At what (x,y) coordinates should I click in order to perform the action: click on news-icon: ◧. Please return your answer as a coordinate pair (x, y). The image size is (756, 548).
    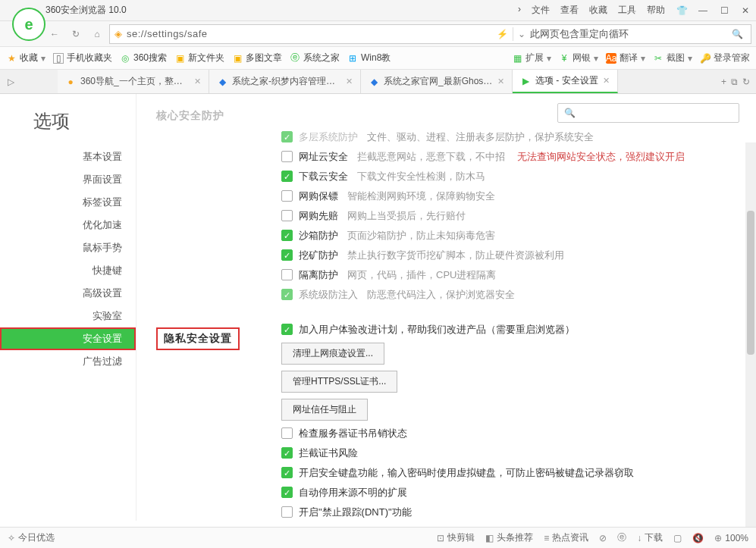
    Looking at the image, I should click on (490, 538).